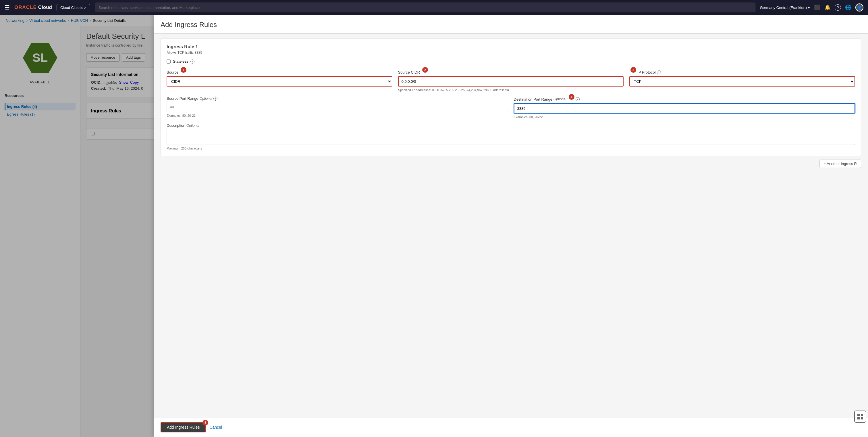 The height and width of the screenshot is (437, 868). What do you see at coordinates (511, 137) in the screenshot?
I see `description-textarea` at bounding box center [511, 137].